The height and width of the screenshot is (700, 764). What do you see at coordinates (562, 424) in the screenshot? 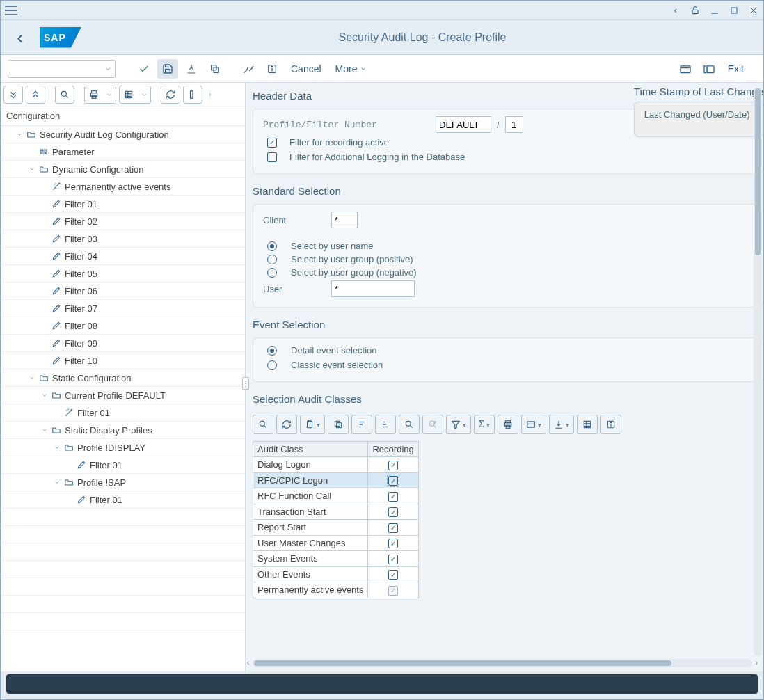
I see `export-button: ▾` at bounding box center [562, 424].